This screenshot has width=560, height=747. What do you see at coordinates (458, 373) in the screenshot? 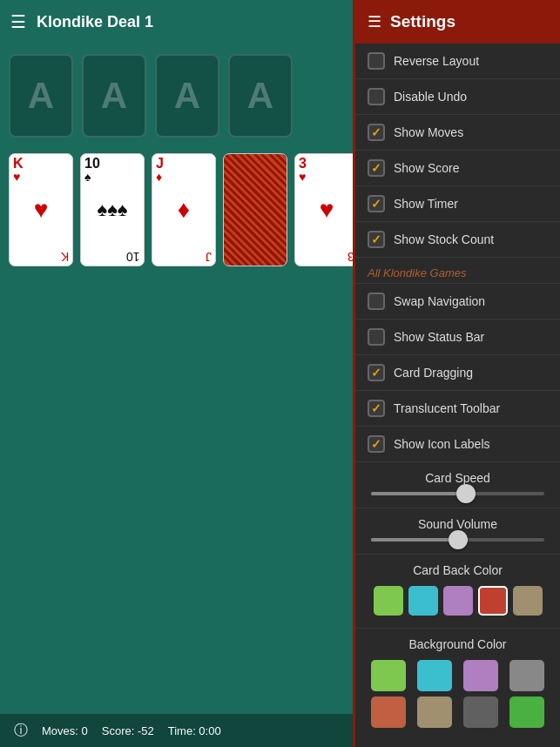
I see `setting-card-dragging: Card Dragging` at bounding box center [458, 373].